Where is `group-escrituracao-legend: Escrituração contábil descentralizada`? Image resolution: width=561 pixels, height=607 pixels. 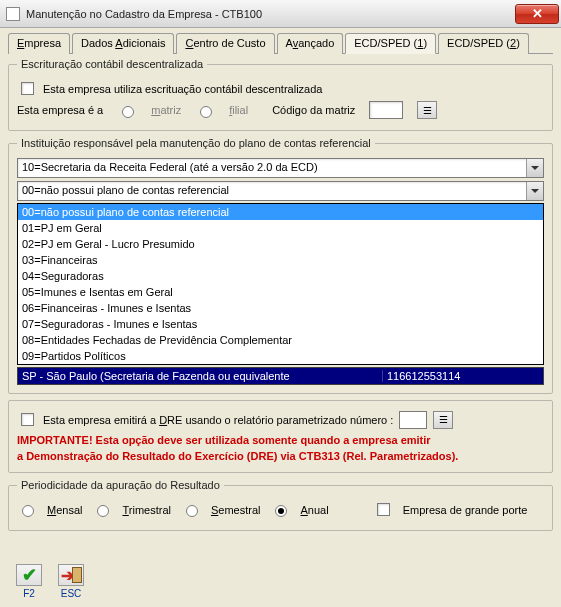
group-escrituracao-legend: Escrituração contábil descentralizada is located at coordinates (112, 64).